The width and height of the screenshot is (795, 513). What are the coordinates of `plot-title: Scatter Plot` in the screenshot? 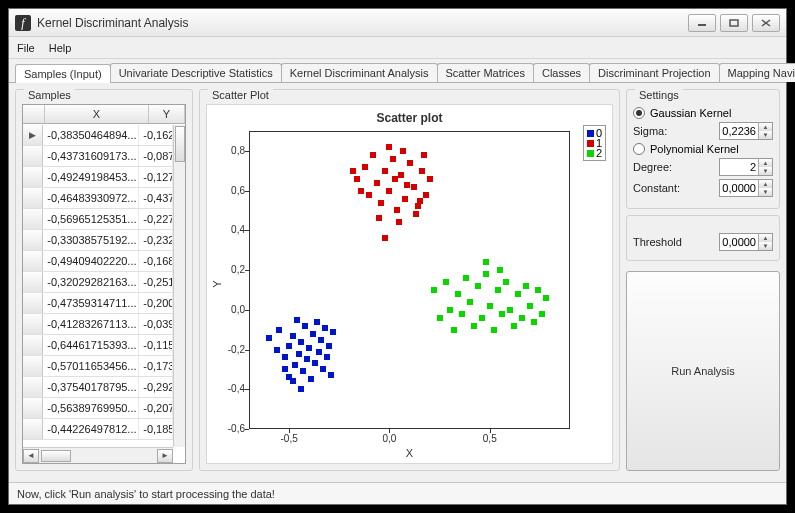 It's located at (240, 95).